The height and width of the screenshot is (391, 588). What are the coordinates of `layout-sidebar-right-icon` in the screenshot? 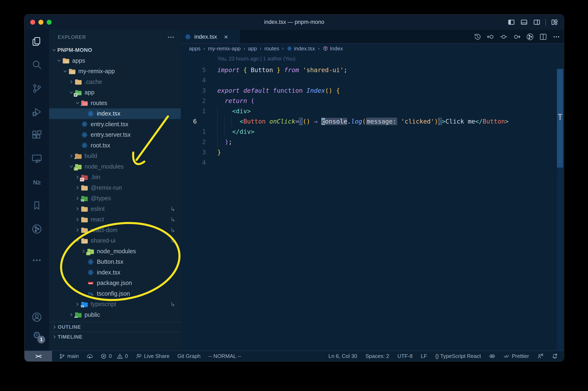 It's located at (537, 22).